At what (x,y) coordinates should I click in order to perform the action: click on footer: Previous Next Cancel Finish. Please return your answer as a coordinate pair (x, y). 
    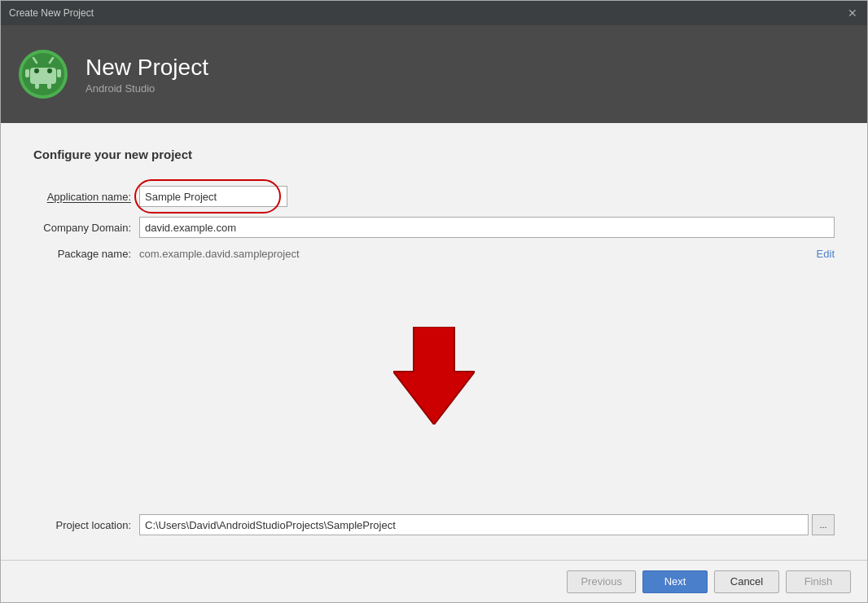
    Looking at the image, I should click on (434, 581).